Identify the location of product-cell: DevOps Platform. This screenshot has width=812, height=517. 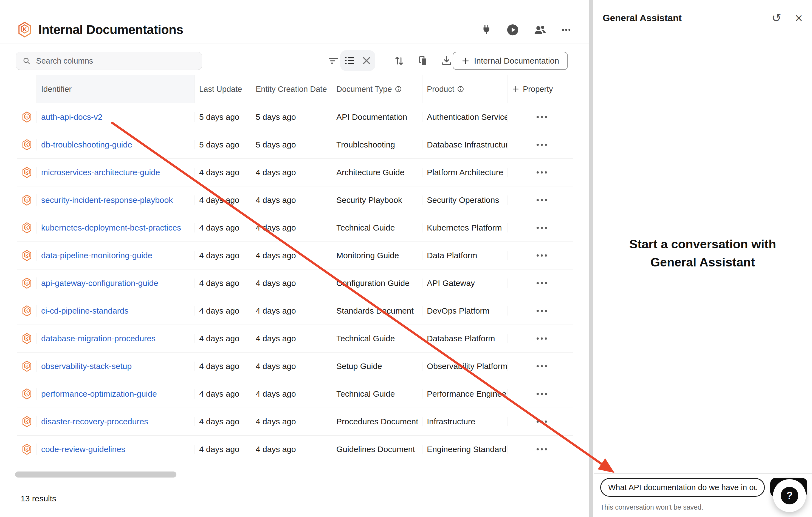
(465, 311).